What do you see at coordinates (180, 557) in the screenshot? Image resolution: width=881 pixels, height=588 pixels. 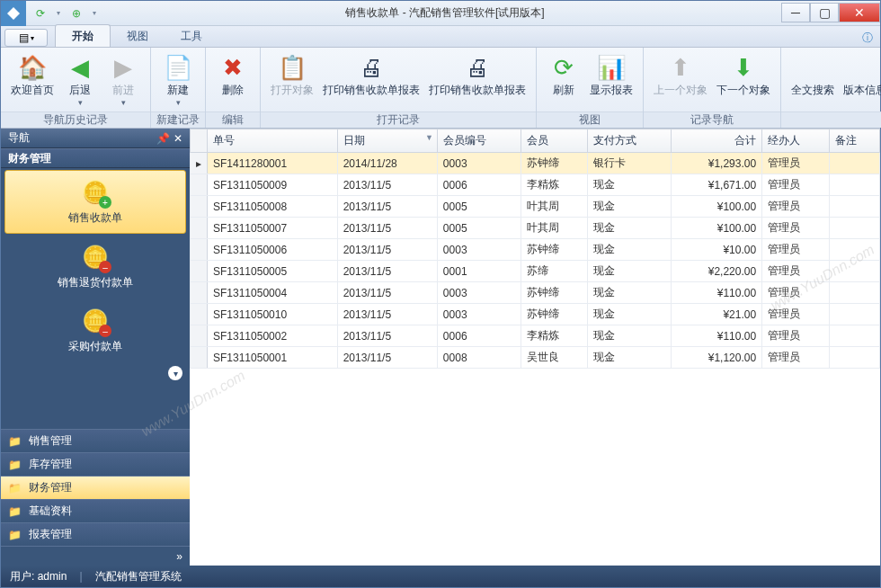 I see `chevrons-icon: »` at bounding box center [180, 557].